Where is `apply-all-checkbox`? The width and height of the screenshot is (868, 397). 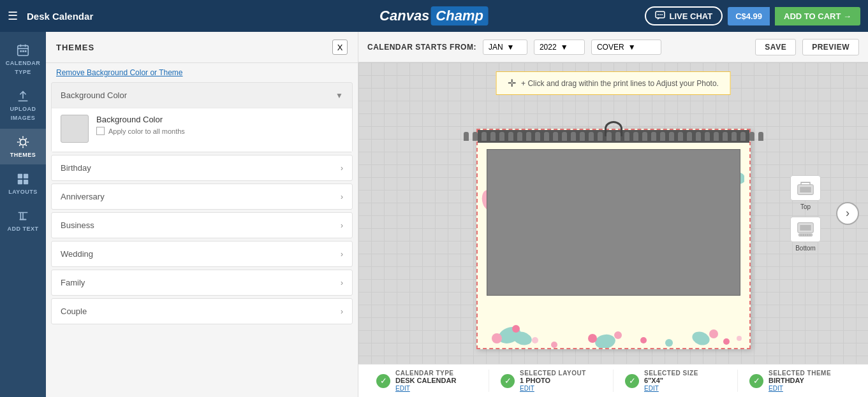 apply-all-checkbox is located at coordinates (101, 131).